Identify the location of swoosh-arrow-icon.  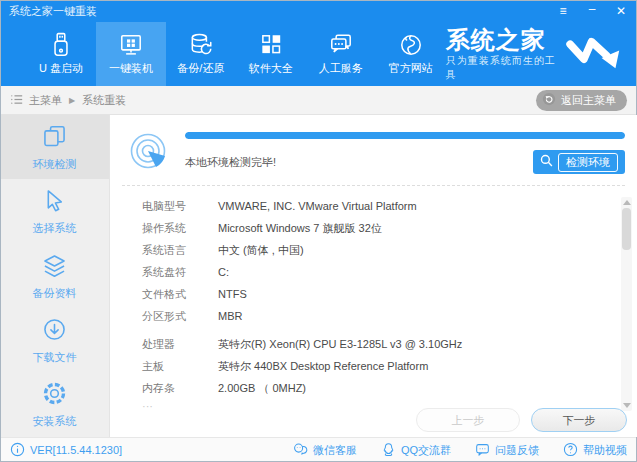
(594, 54).